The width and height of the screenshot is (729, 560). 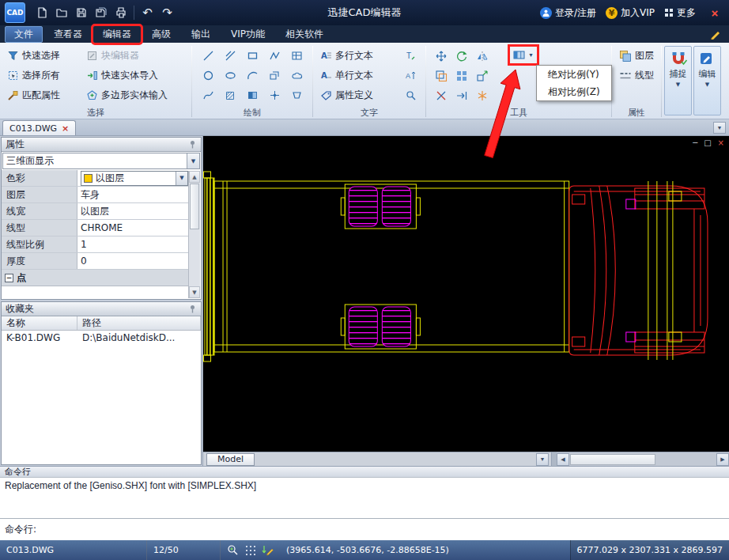 I want to click on match-properties-button: 匹配属性, so click(x=44, y=95).